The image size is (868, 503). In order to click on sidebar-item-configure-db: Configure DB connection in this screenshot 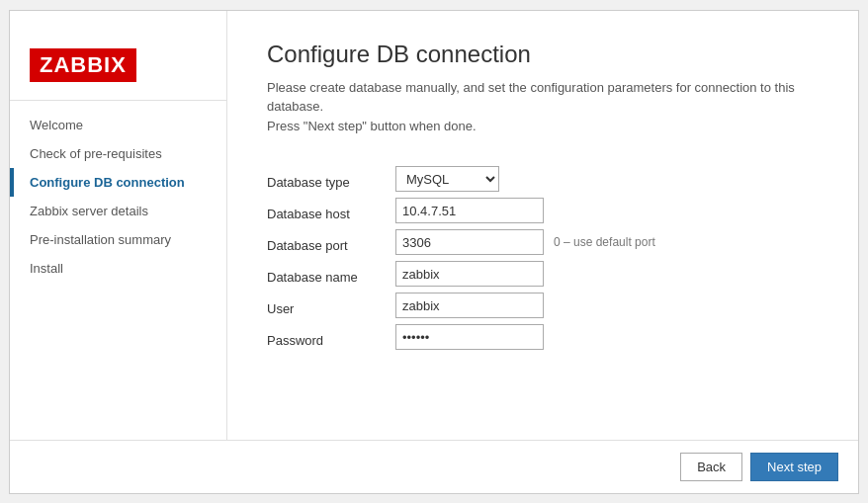, I will do `click(119, 182)`.